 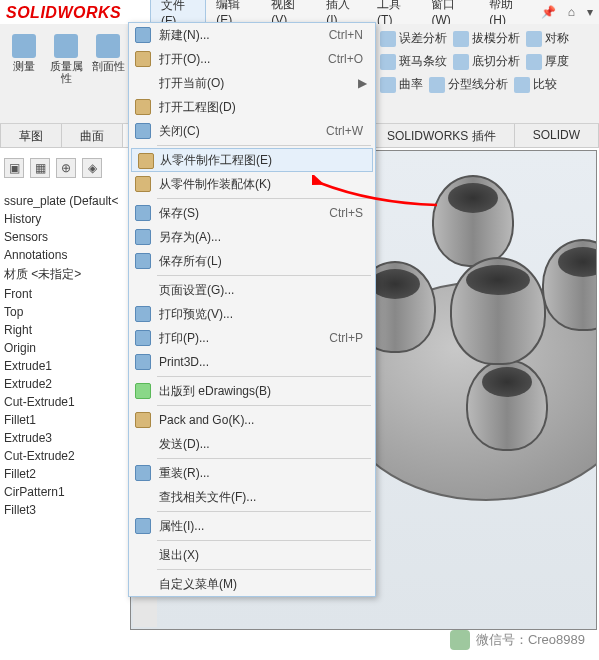 I want to click on menu-shortcut: Ctrl+N, so click(x=348, y=35).